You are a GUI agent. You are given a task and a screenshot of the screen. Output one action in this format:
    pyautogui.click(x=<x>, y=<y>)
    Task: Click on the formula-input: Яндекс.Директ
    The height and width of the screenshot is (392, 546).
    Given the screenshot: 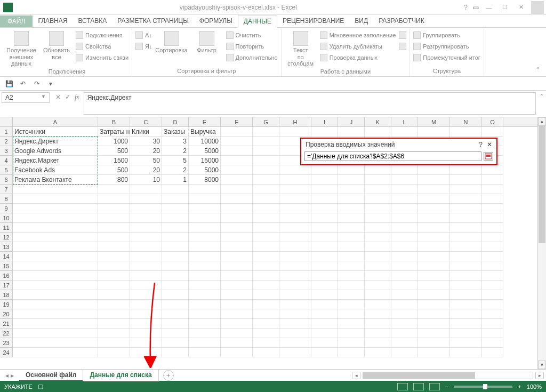 What is the action you would take?
    pyautogui.click(x=310, y=103)
    